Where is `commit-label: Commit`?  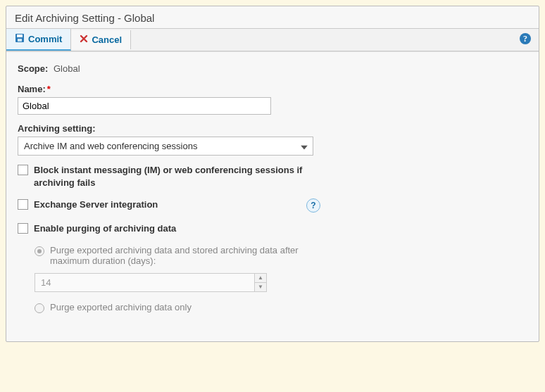
commit-label: Commit is located at coordinates (45, 39).